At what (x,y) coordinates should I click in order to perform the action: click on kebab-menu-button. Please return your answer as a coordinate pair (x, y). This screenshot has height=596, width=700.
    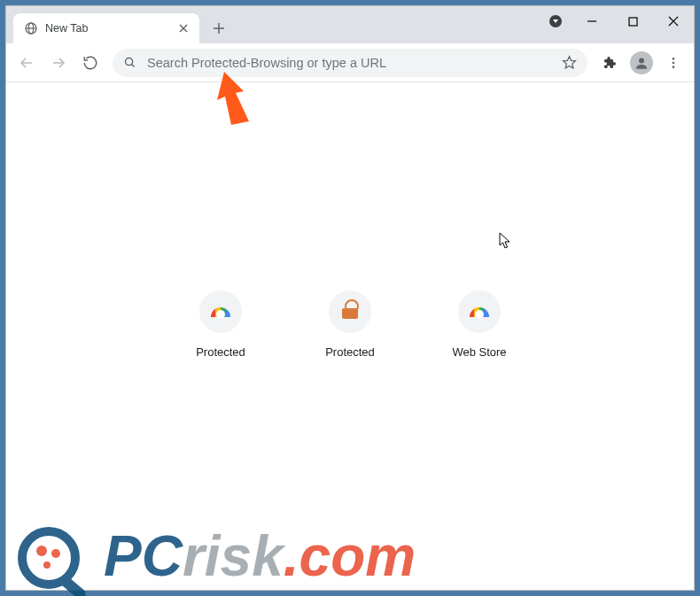
    Looking at the image, I should click on (673, 63).